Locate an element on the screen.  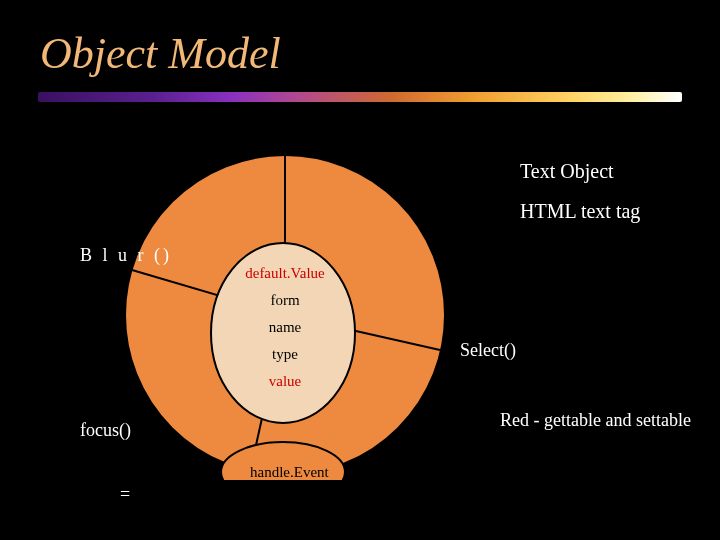
spoke-blur: B l u r () is located at coordinates (126, 256).